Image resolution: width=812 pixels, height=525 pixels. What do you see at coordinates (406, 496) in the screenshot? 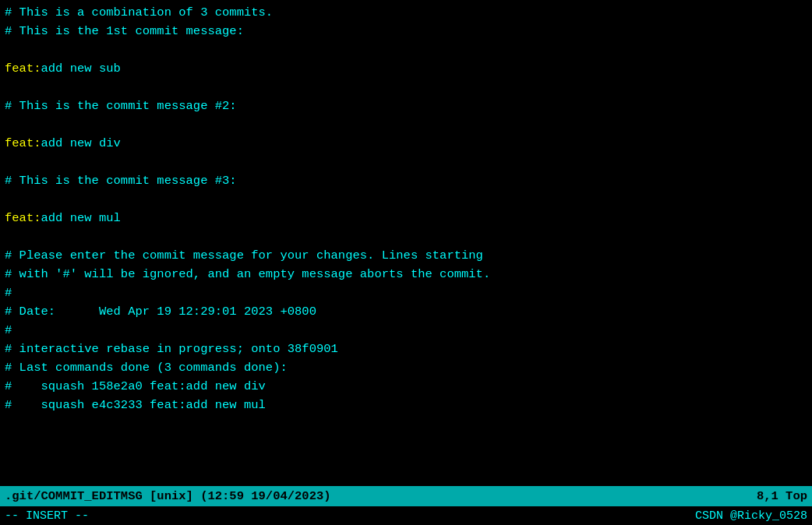
I see `status-bar: .git/COMMIT_EDITMSG [unix] (12:59 19/04/…` at bounding box center [406, 496].